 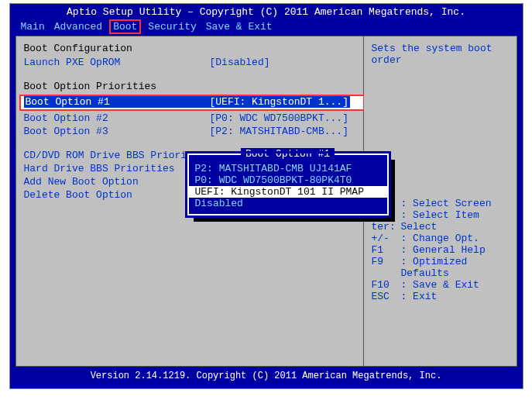 I want to click on boot-option-3-label: Boot Option #3, so click(x=117, y=132).